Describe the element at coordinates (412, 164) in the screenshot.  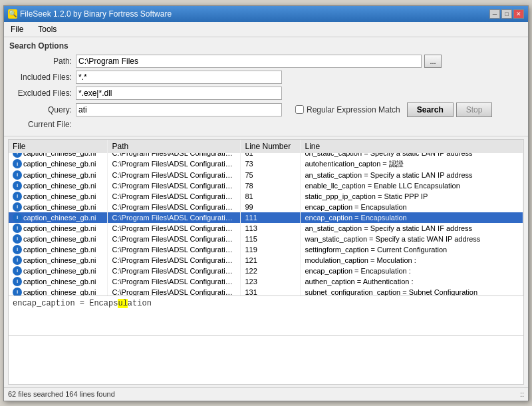
I see `cell-content: autohentication_capton = 認證` at that location.